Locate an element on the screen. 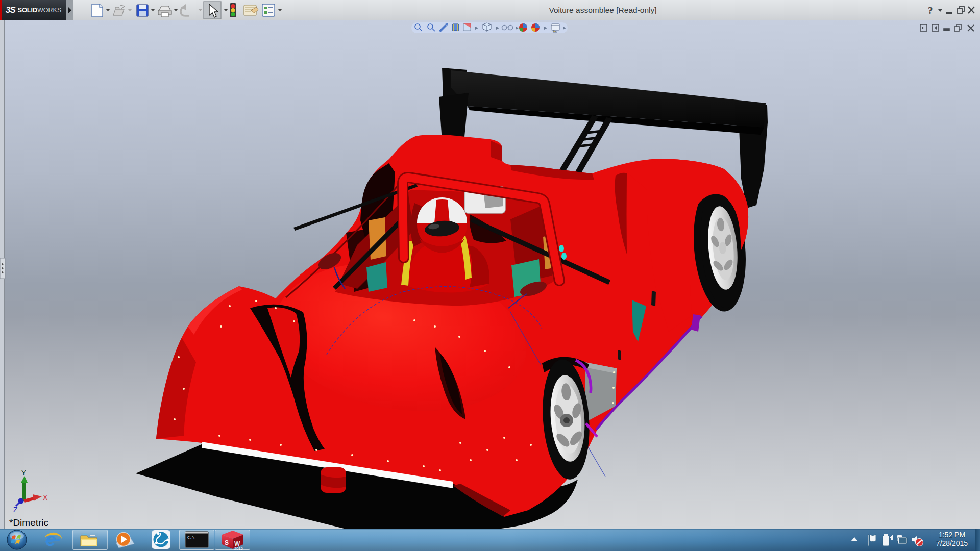 The width and height of the screenshot is (980, 551). svg-text: 2015 is located at coordinates (239, 549).